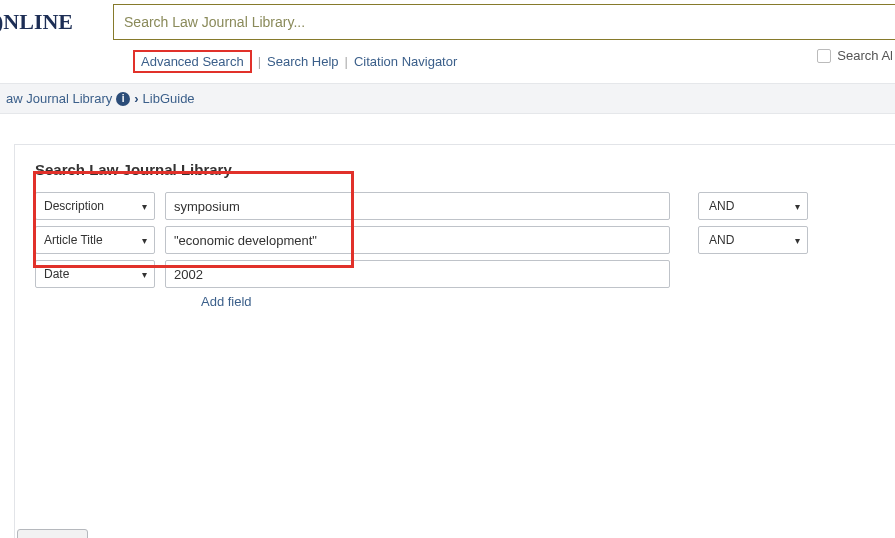  What do you see at coordinates (448, 98) in the screenshot?
I see `breadcrumb: aw Journal Library i › LibGuide` at bounding box center [448, 98].